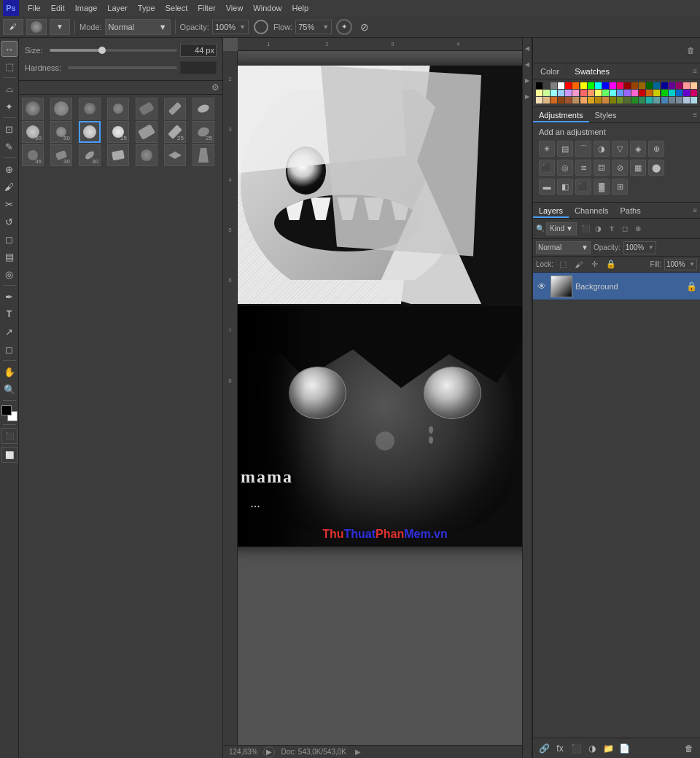 This screenshot has height=758, width=700. What do you see at coordinates (216, 87) in the screenshot?
I see `brush-menu-icon: ⚙` at bounding box center [216, 87].